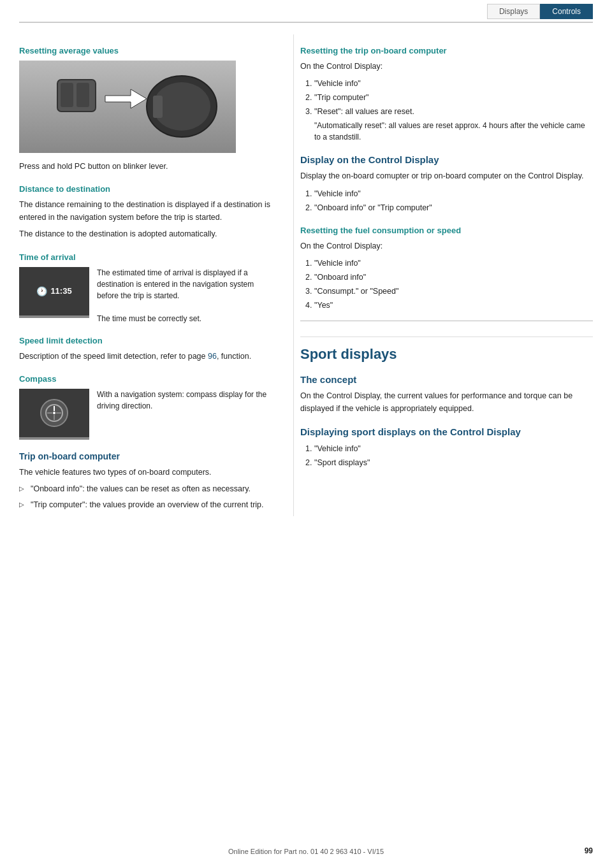  What do you see at coordinates (446, 380) in the screenshot?
I see `heading-concept: The concept` at bounding box center [446, 380].